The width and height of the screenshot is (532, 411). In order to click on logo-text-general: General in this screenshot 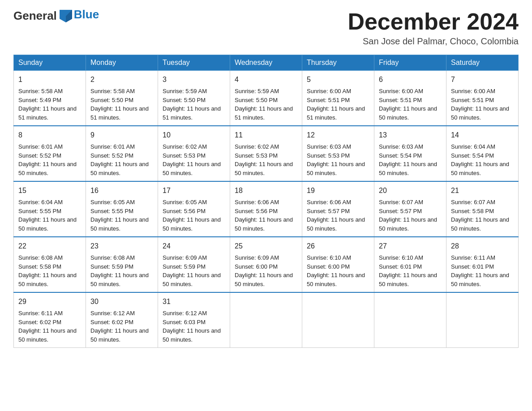, I will do `click(35, 16)`.